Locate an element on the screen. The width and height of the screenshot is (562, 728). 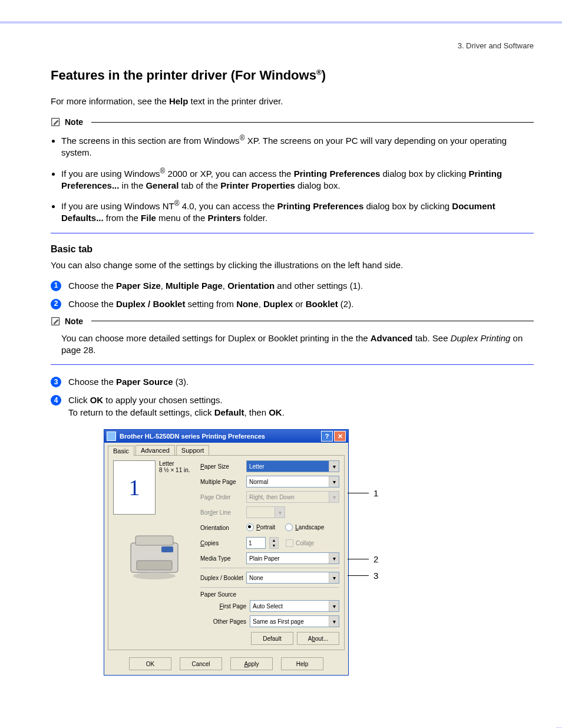
combo-page-order: Right, then Down▾ is located at coordinates (293, 497).